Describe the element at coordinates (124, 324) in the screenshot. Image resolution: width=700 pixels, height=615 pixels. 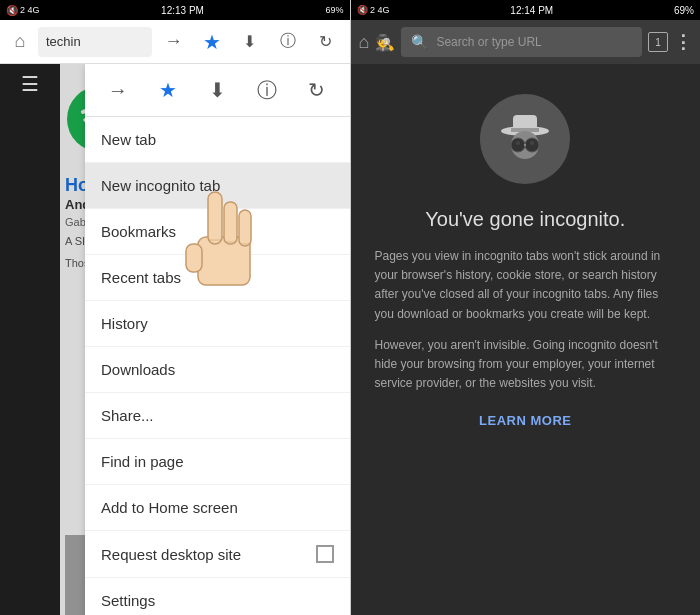
I see `menu-item-label: History` at that location.